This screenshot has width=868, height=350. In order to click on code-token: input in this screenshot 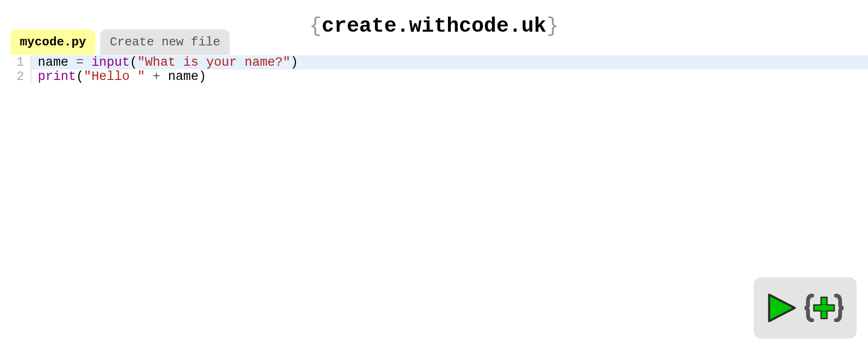, I will do `click(111, 62)`.